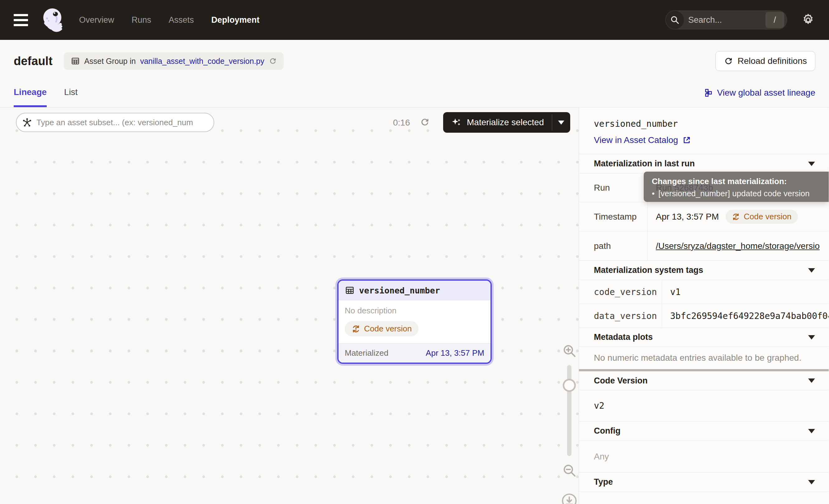 The width and height of the screenshot is (829, 504). Describe the element at coordinates (704, 337) in the screenshot. I see `section-metadata-plots: Metadata plots` at that location.